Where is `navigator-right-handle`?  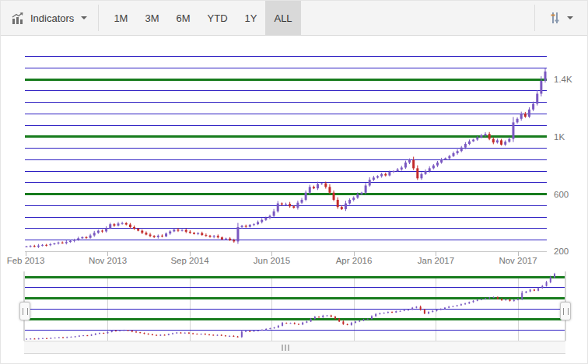
navigator-right-handle is located at coordinates (565, 311).